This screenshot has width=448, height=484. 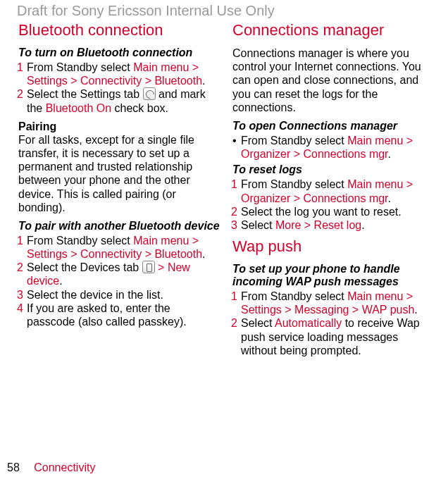 I want to click on wrench-icon, so click(x=149, y=94).